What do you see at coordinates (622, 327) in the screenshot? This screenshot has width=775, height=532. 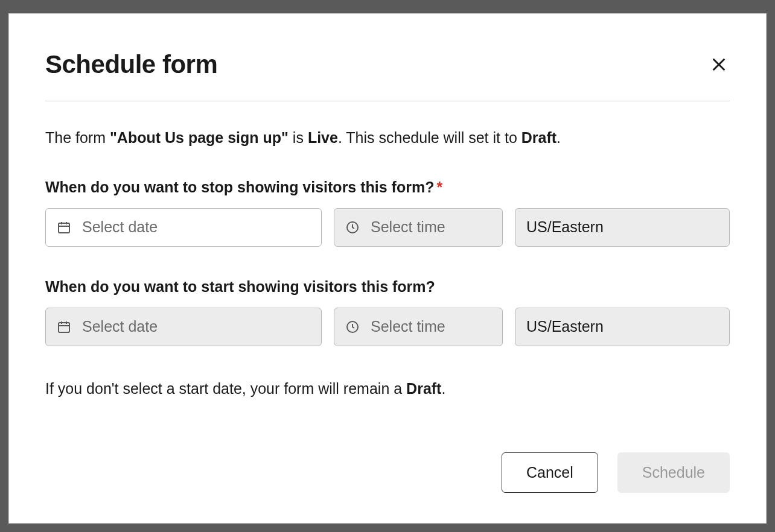 I see `start-timezone-input: US/Eastern` at bounding box center [622, 327].